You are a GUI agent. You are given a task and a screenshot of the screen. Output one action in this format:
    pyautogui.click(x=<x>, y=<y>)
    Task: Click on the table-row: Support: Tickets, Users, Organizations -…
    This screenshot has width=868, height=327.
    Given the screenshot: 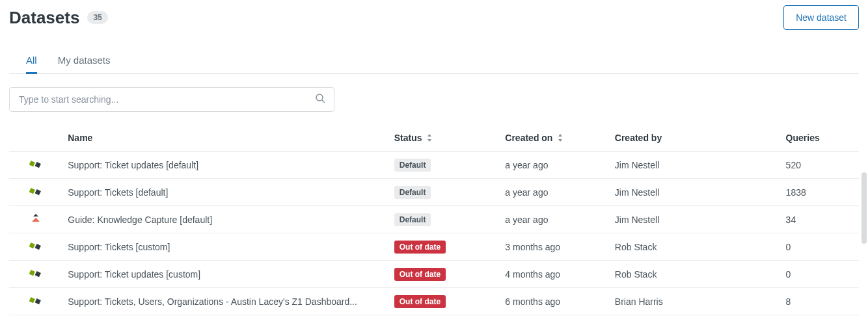 What is the action you would take?
    pyautogui.click(x=434, y=302)
    